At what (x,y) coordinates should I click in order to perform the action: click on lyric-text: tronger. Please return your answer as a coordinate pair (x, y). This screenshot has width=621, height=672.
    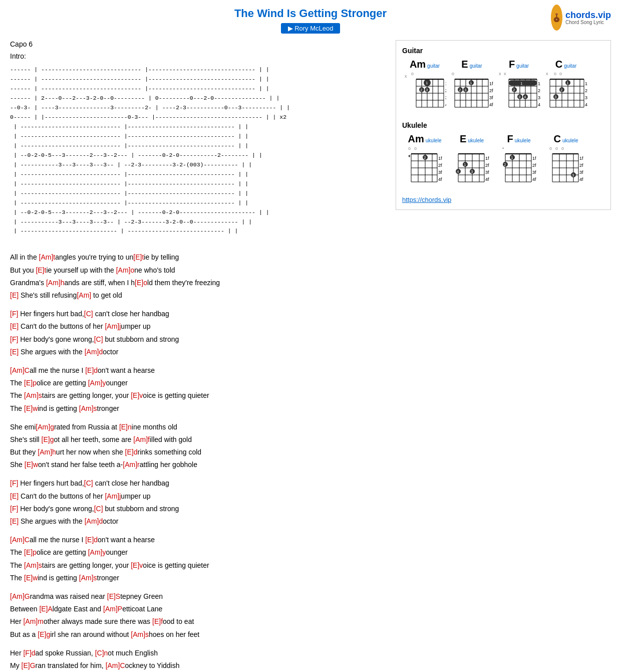
    Looking at the image, I should click on (108, 408).